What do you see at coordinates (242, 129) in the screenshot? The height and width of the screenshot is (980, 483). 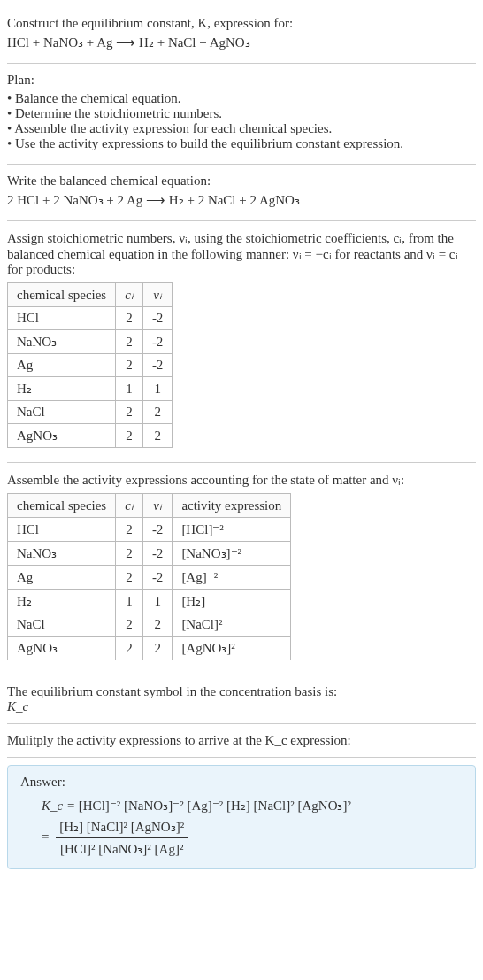 I see `plan-item: Assemble the activity expression for eac…` at bounding box center [242, 129].